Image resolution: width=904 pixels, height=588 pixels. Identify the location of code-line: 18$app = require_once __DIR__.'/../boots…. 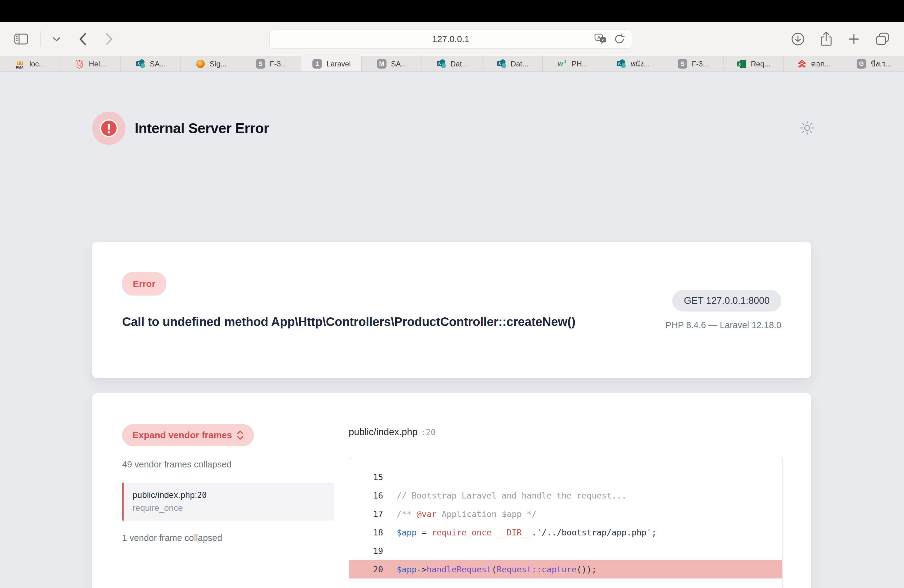
(566, 533).